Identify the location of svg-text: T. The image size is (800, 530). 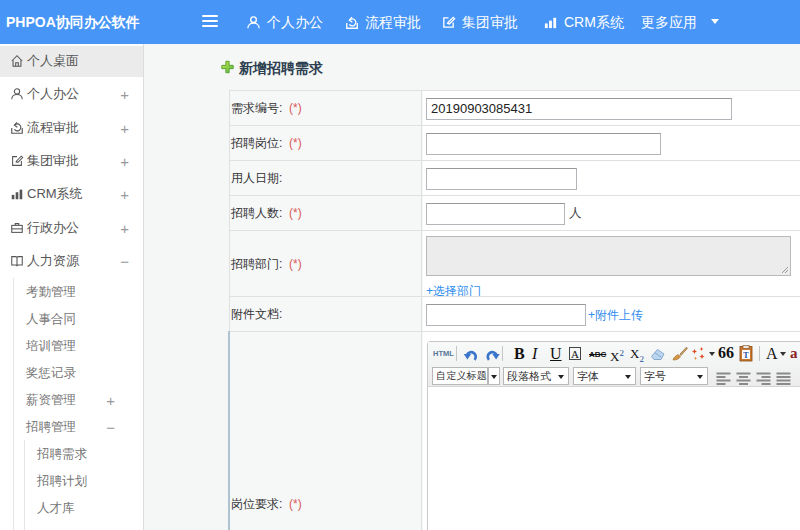
(746, 356).